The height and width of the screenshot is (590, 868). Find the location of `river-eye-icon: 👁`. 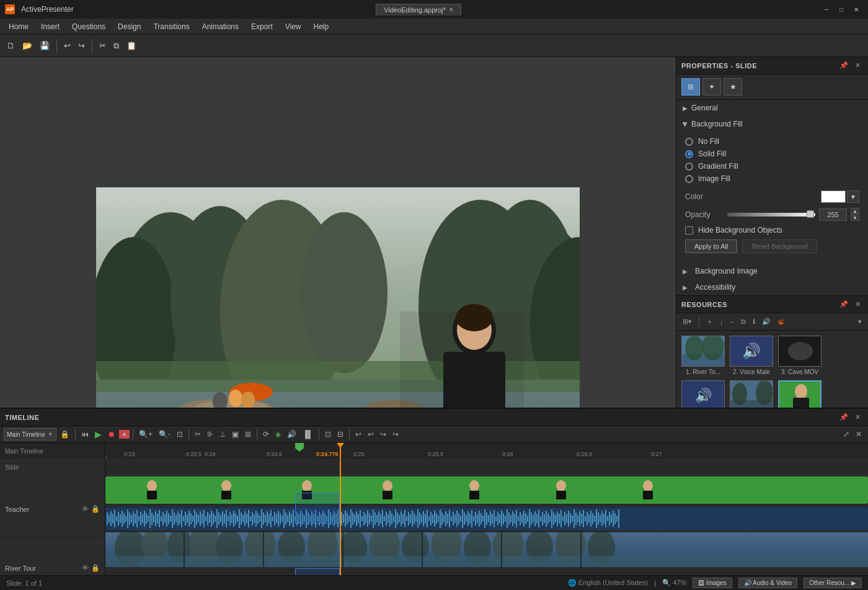

river-eye-icon: 👁 is located at coordinates (86, 568).